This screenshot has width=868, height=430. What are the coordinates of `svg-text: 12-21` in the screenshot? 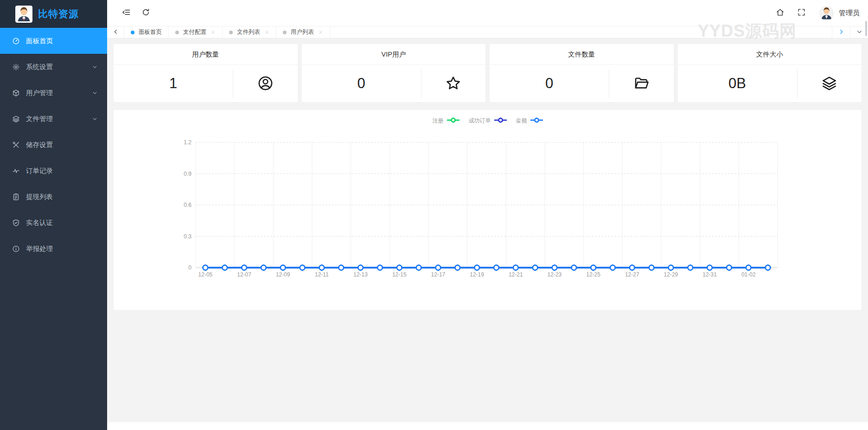 It's located at (516, 275).